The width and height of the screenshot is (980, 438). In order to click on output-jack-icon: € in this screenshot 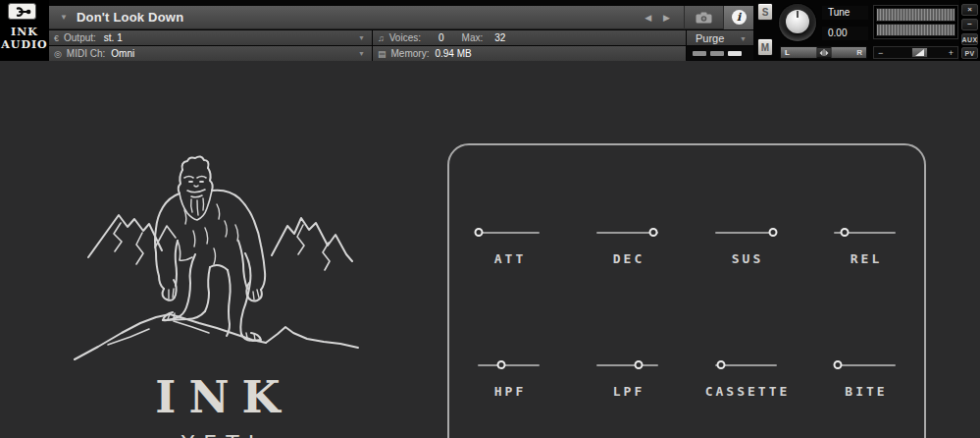, I will do `click(57, 38)`.